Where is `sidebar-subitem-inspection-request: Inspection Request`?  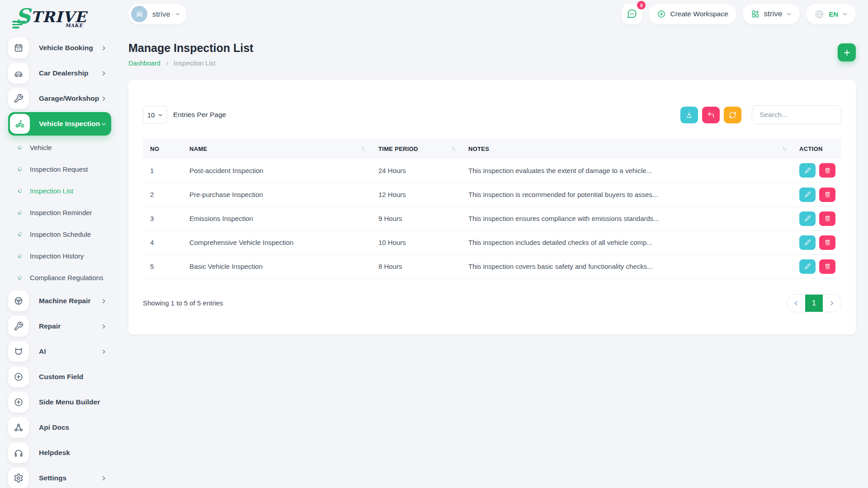 sidebar-subitem-inspection-request: Inspection Request is located at coordinates (60, 169).